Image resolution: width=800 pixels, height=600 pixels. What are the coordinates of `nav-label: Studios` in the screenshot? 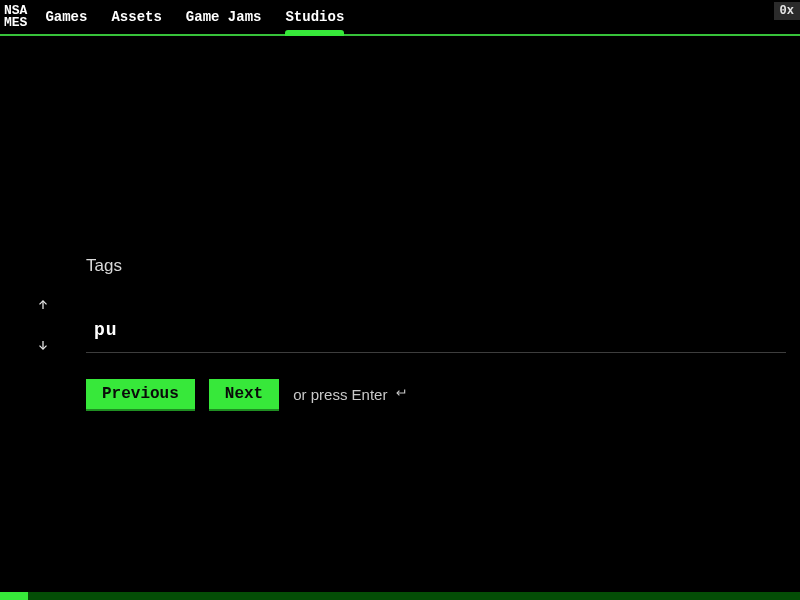 It's located at (314, 17).